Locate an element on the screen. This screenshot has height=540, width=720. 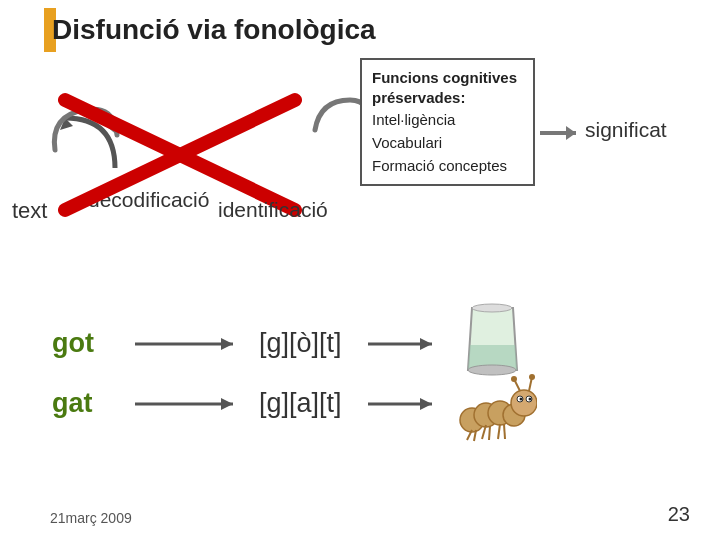
got-to-glass-arrow is located at coordinates (404, 344).